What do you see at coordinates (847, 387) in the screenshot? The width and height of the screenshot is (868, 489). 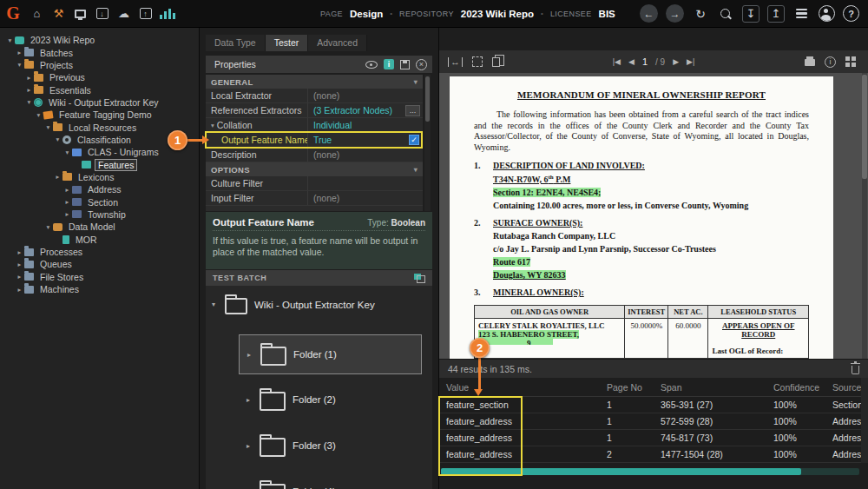 I see `column-header-source: Source` at bounding box center [847, 387].